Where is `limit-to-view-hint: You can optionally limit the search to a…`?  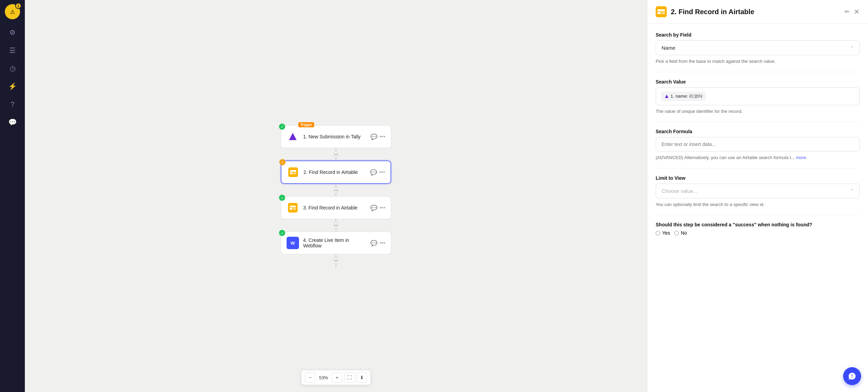
limit-to-view-hint: You can optionally limit the search to a… is located at coordinates (758, 205).